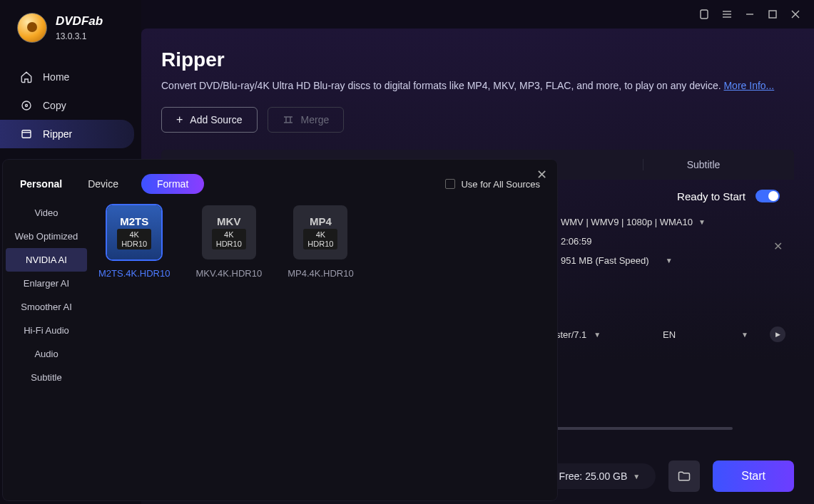 This screenshot has height=504, width=814. Describe the element at coordinates (768, 196) in the screenshot. I see `ready-toggle` at that location.